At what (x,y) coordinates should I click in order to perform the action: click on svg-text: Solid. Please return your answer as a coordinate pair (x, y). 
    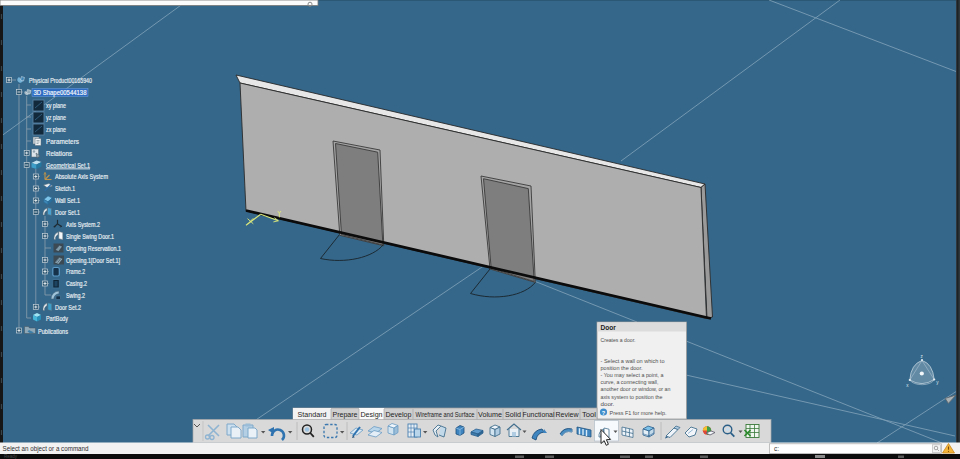
    Looking at the image, I should click on (514, 414).